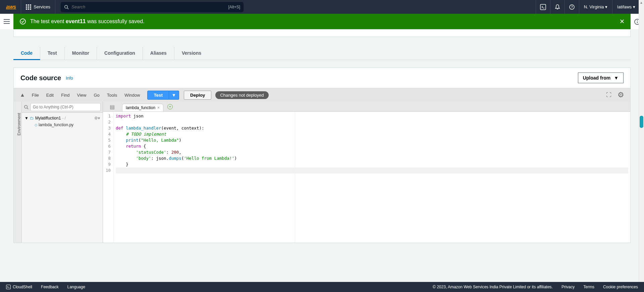  Describe the element at coordinates (572, 7) in the screenshot. I see `help-icon: ?` at that location.